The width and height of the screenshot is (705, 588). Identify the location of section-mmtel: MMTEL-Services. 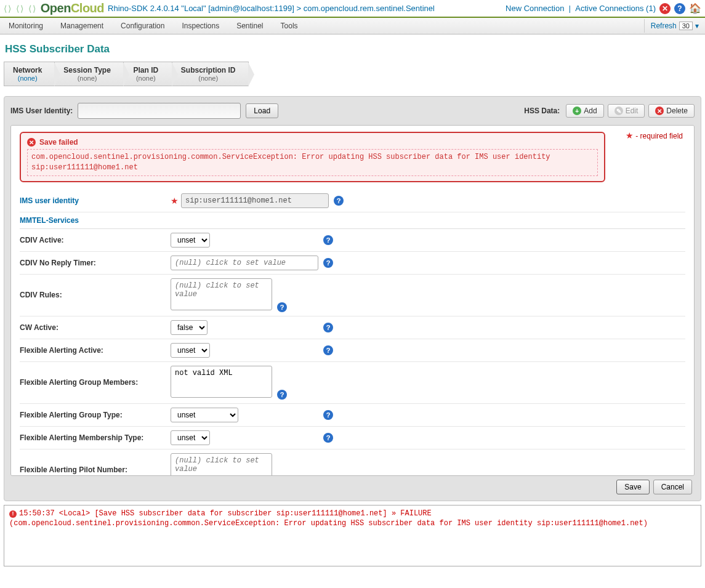
(352, 220).